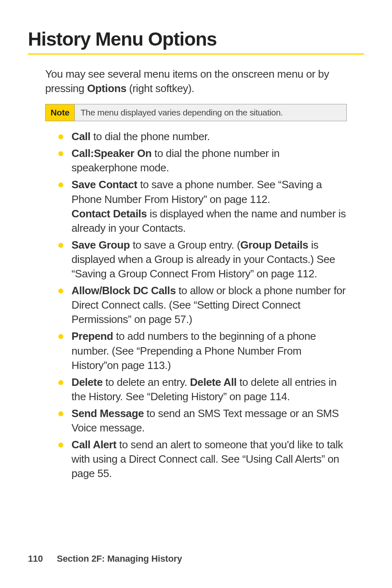  Describe the element at coordinates (203, 136) in the screenshot. I see `list-item-call: Call to dial the phone number.` at that location.